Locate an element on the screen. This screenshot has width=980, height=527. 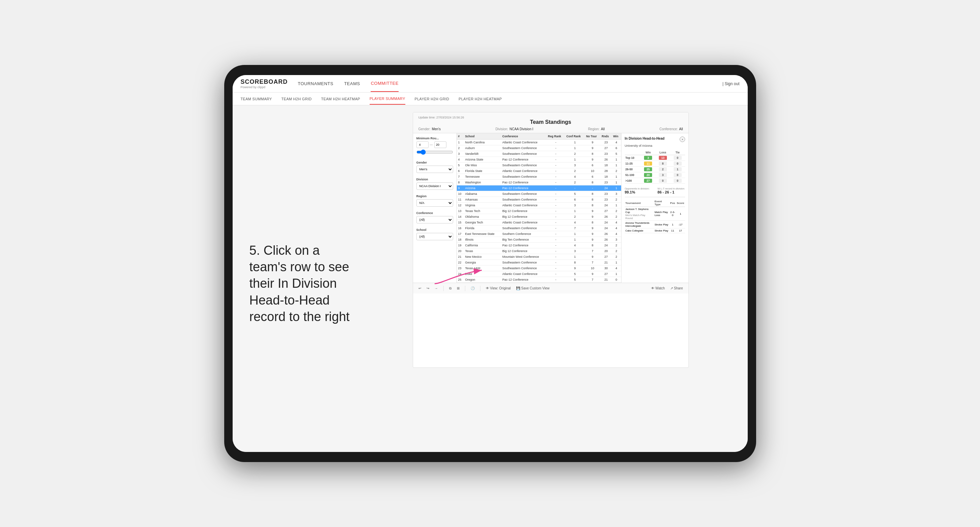
subnav-player-summary: PLAYER SUMMARY is located at coordinates (387, 99).